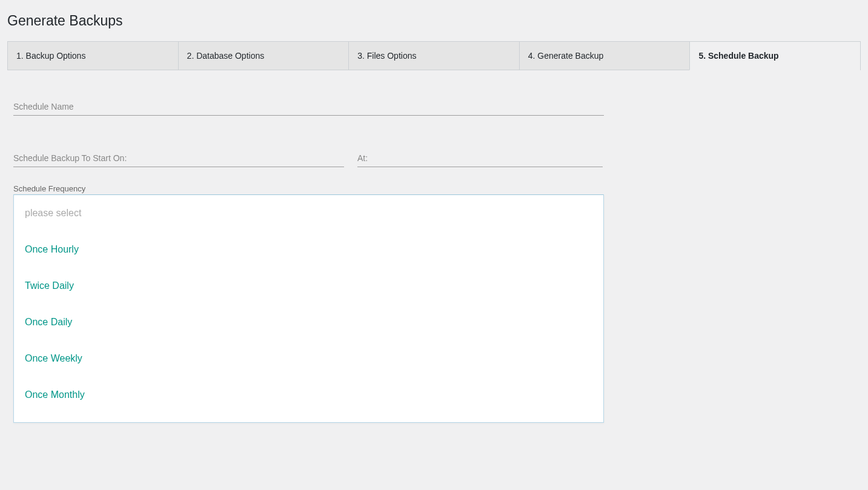  What do you see at coordinates (309, 286) in the screenshot?
I see `frequency-option-twice-daily: Twice Daily` at bounding box center [309, 286].